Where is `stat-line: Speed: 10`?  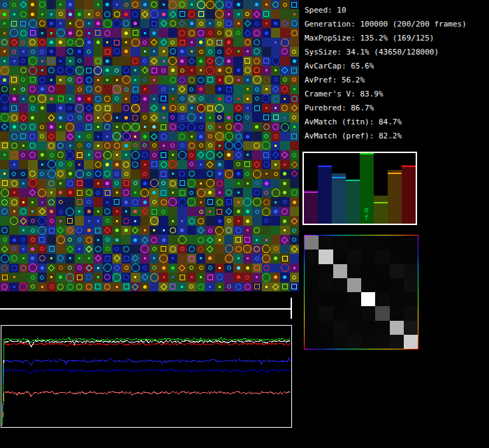 stat-line: Speed: 10 is located at coordinates (386, 10).